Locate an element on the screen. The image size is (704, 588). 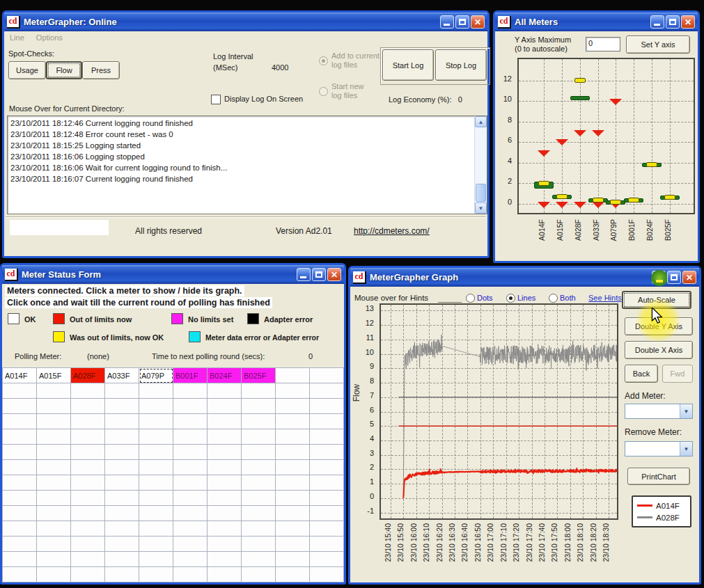
menu-options: Options is located at coordinates (49, 38).